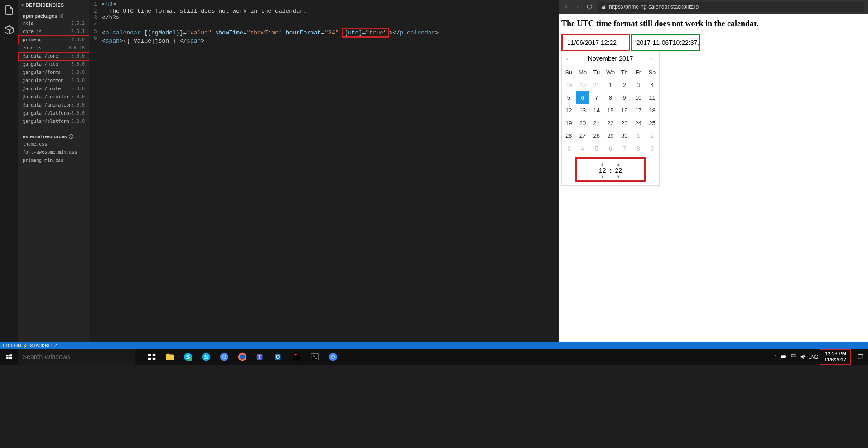 This screenshot has height=448, width=868. I want to click on calendar-day: 23, so click(624, 123).